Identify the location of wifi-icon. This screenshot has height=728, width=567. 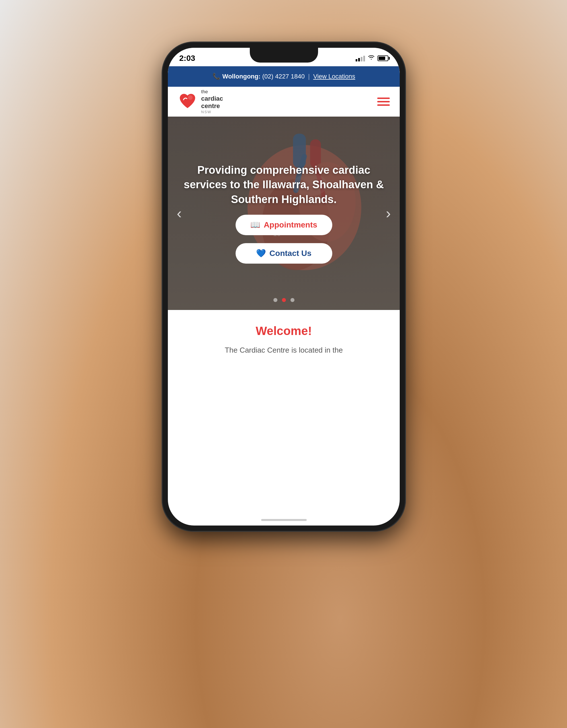
(371, 58).